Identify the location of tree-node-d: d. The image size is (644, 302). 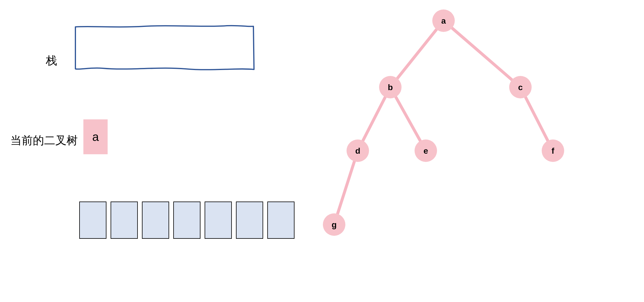
(358, 151).